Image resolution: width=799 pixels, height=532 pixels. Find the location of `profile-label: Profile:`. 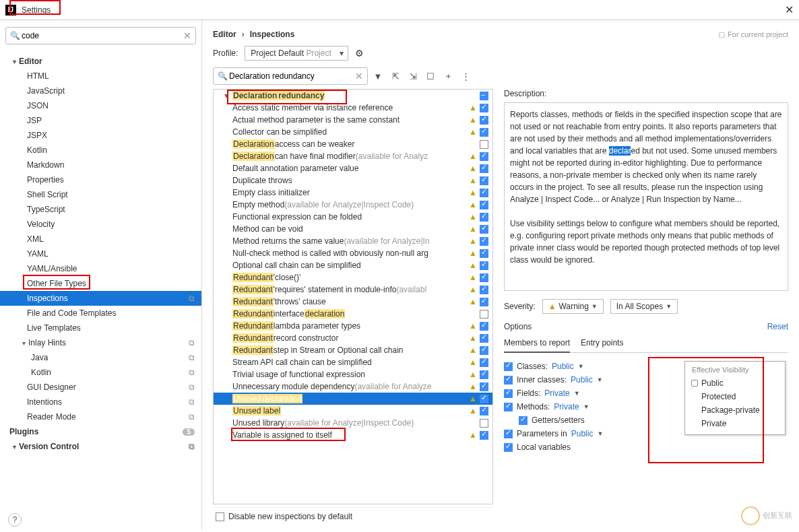

profile-label: Profile: is located at coordinates (225, 53).